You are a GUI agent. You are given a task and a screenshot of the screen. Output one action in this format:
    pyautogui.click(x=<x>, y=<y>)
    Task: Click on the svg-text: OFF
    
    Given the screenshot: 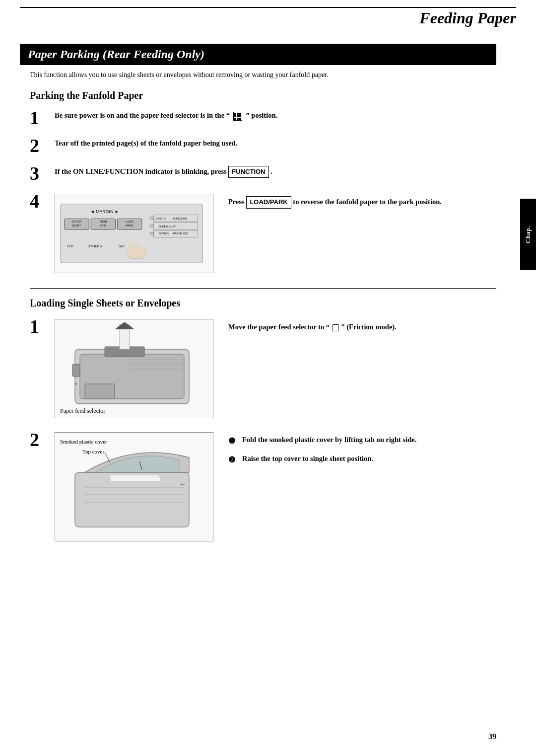 What is the action you would take?
    pyautogui.click(x=103, y=226)
    